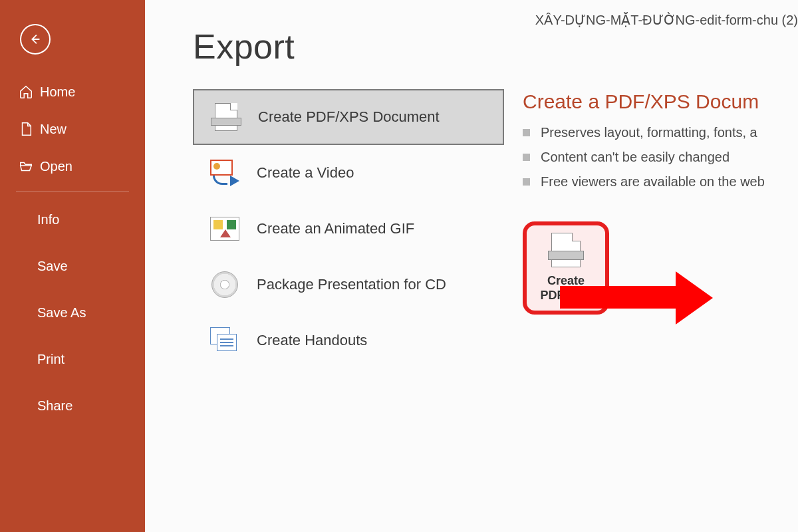  What do you see at coordinates (57, 92) in the screenshot?
I see `sidebar-item-label: Home` at bounding box center [57, 92].